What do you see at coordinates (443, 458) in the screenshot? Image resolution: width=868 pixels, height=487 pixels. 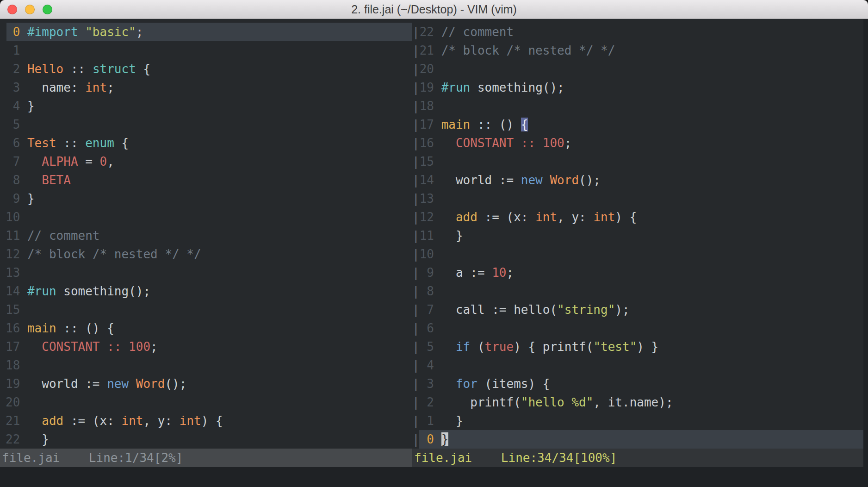 I see `status-filename-right: file.jai` at bounding box center [443, 458].